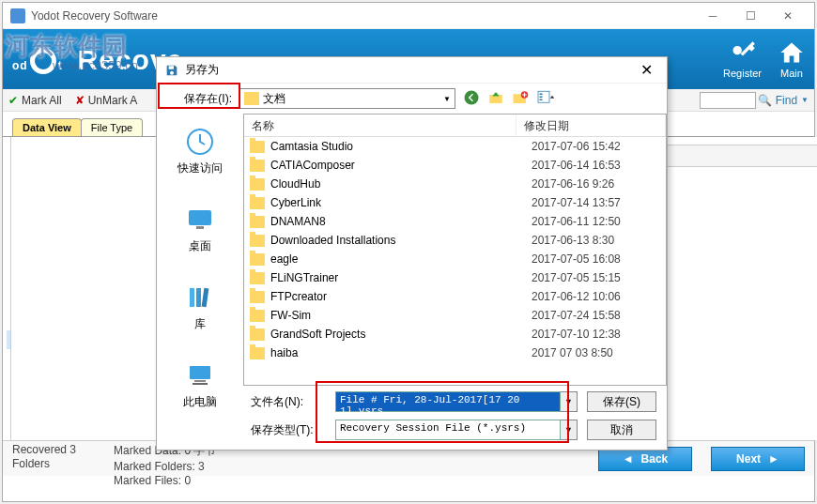  Describe the element at coordinates (455, 334) in the screenshot. I see `file-row: GrandSoft Projects2017-07-10 12:38` at that location.